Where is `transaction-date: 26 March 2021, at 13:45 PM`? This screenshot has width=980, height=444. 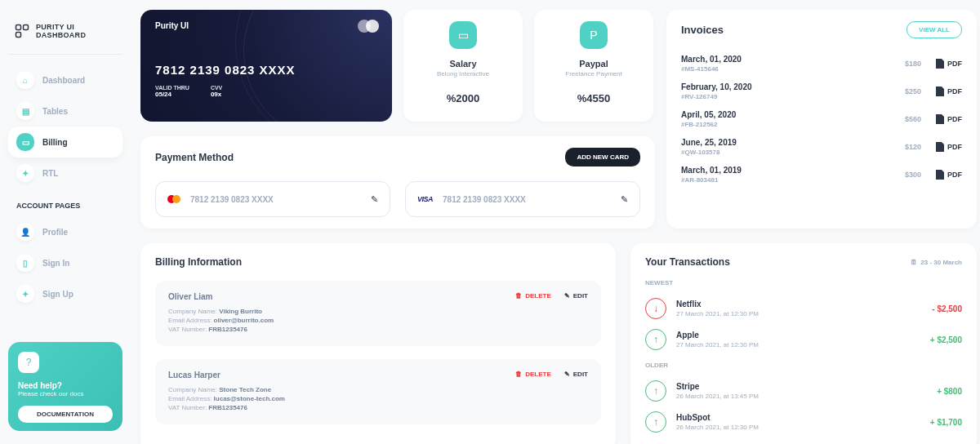
transaction-date: 26 March 2021, at 13:45 PM is located at coordinates (807, 397).